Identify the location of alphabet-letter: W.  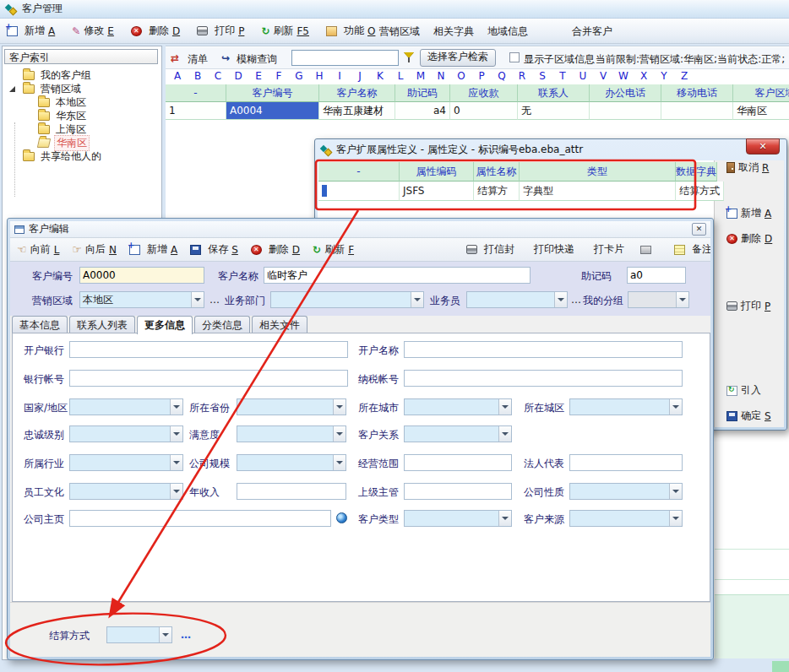
(623, 76).